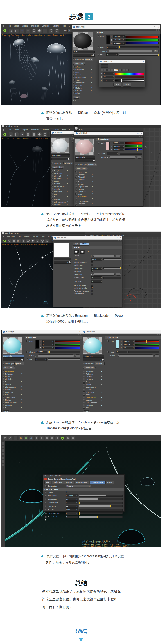 The height and width of the screenshot is (644, 162). What do you see at coordinates (63, 262) in the screenshot?
I see `material-shader-field` at bounding box center [63, 262].